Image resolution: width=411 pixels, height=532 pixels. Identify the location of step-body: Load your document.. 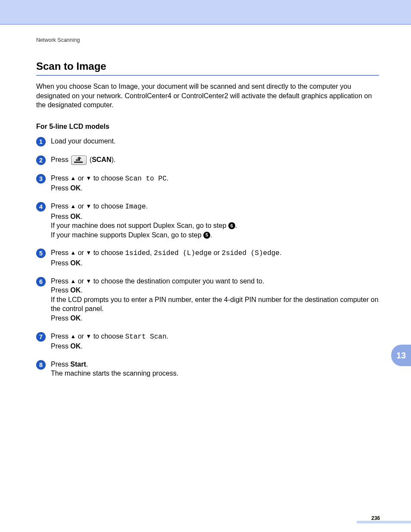
(83, 141).